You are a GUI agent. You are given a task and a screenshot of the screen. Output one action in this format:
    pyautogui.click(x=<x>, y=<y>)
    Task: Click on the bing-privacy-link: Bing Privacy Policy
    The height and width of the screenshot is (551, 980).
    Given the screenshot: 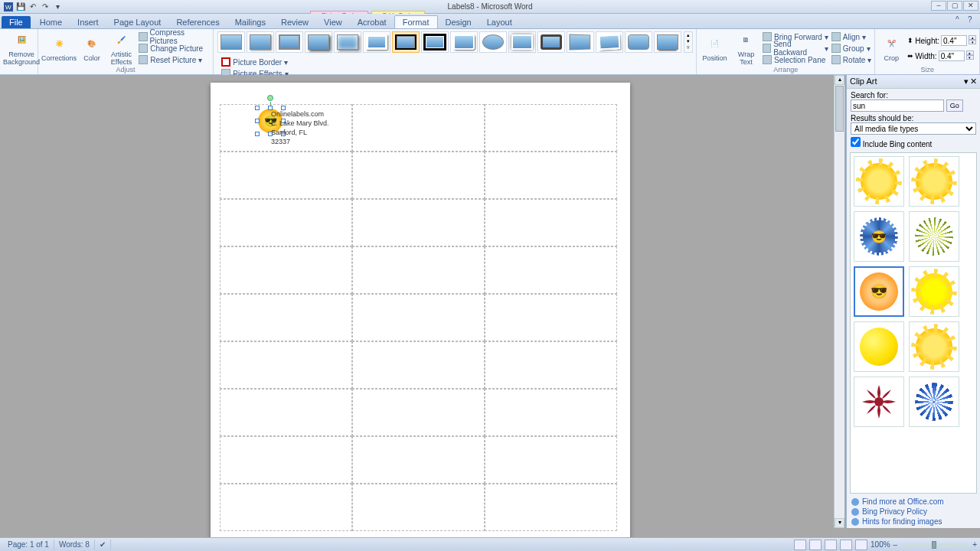 What is the action you would take?
    pyautogui.click(x=913, y=511)
    